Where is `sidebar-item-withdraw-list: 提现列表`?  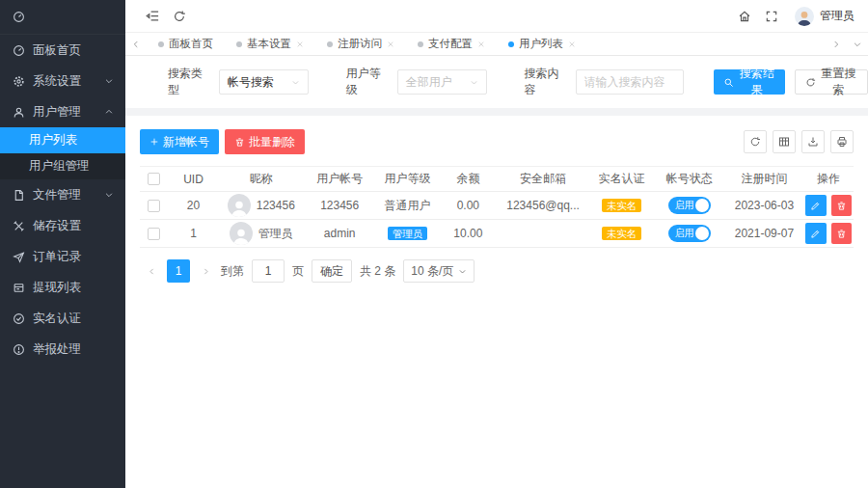 sidebar-item-withdraw-list: 提现列表 is located at coordinates (63, 287).